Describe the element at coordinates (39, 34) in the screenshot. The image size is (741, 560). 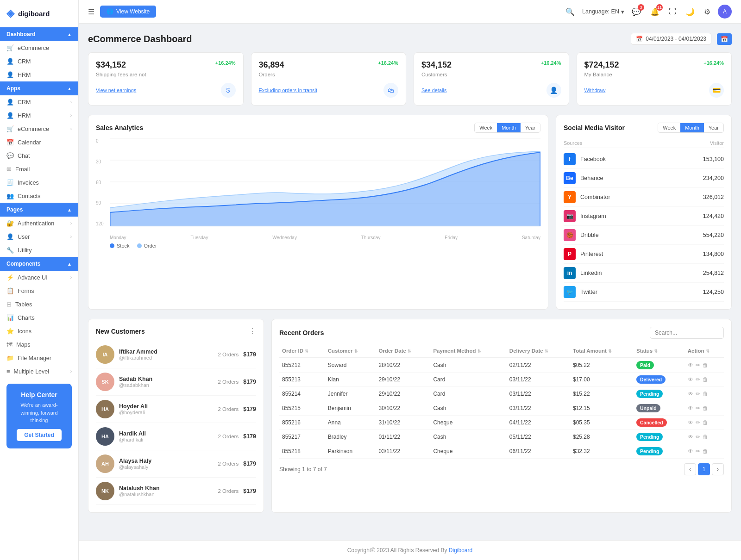
I see `dashboard-header: Dashboard ▲` at that location.